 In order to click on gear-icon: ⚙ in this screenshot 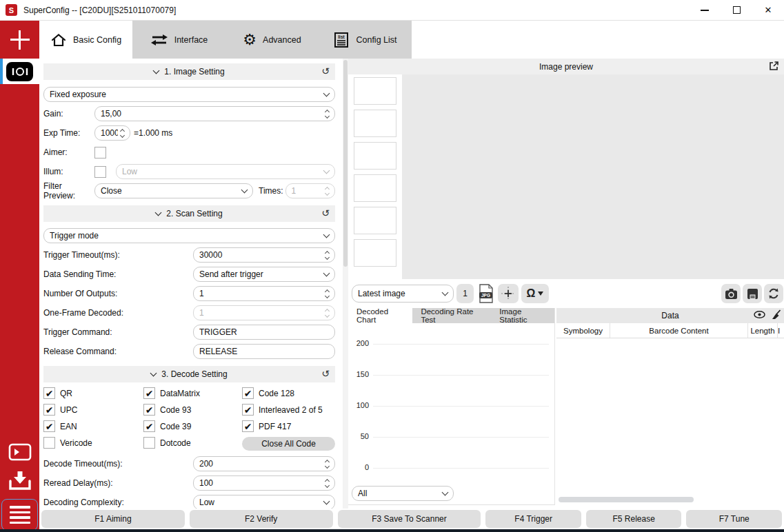, I will do `click(250, 40)`.